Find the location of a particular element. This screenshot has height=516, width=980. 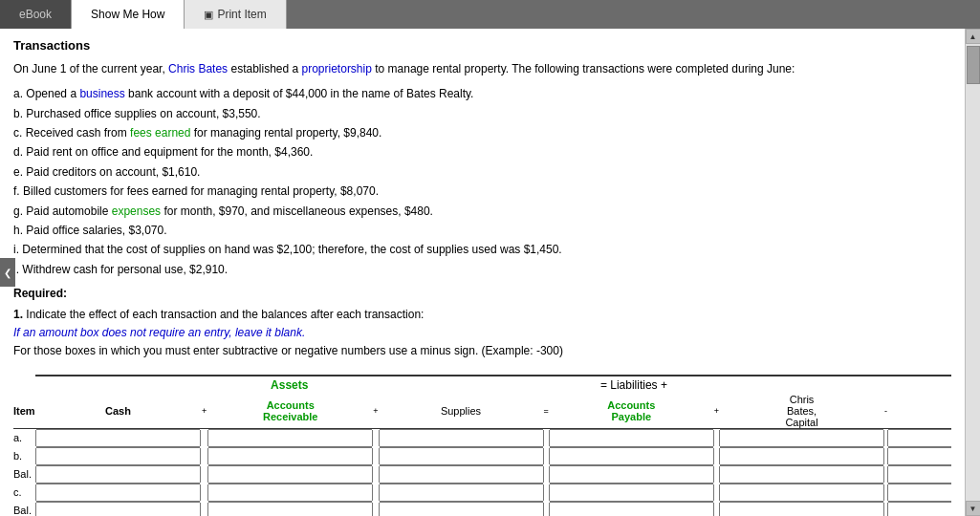

col-item: Item is located at coordinates (25, 411).